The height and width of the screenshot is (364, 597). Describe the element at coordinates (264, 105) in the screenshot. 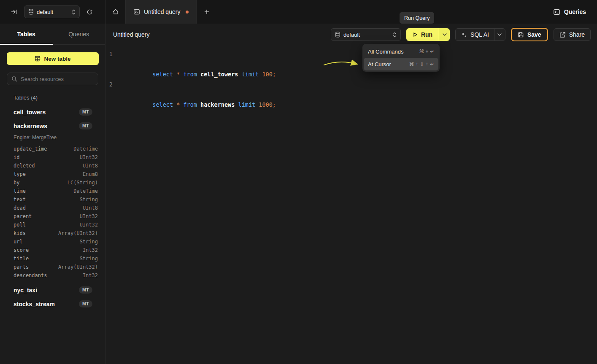

I see `code-token: 1000` at that location.